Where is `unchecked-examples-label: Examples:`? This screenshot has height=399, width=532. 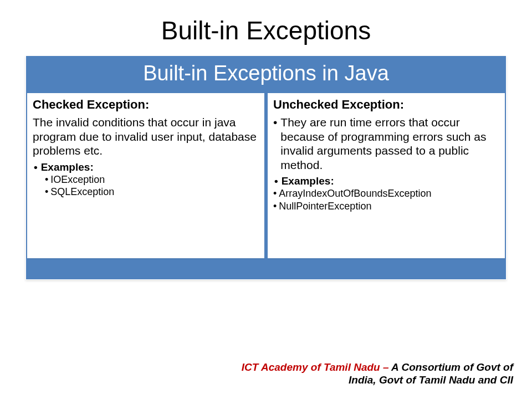
unchecked-examples-label: Examples: is located at coordinates (386, 181).